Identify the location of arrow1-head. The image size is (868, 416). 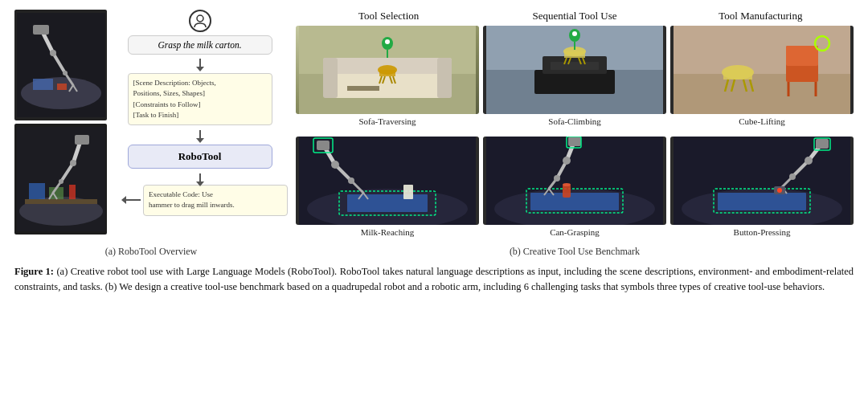
(200, 69).